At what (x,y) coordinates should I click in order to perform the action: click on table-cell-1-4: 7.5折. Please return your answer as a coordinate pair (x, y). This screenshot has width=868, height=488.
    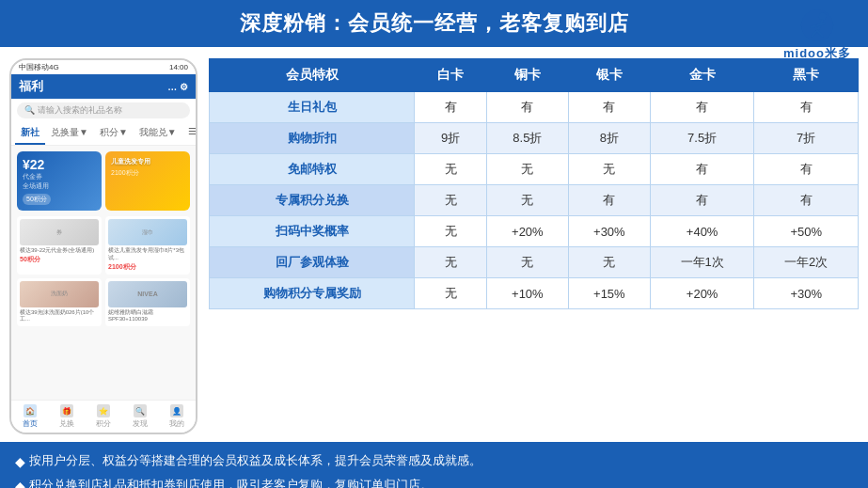
    Looking at the image, I should click on (702, 139).